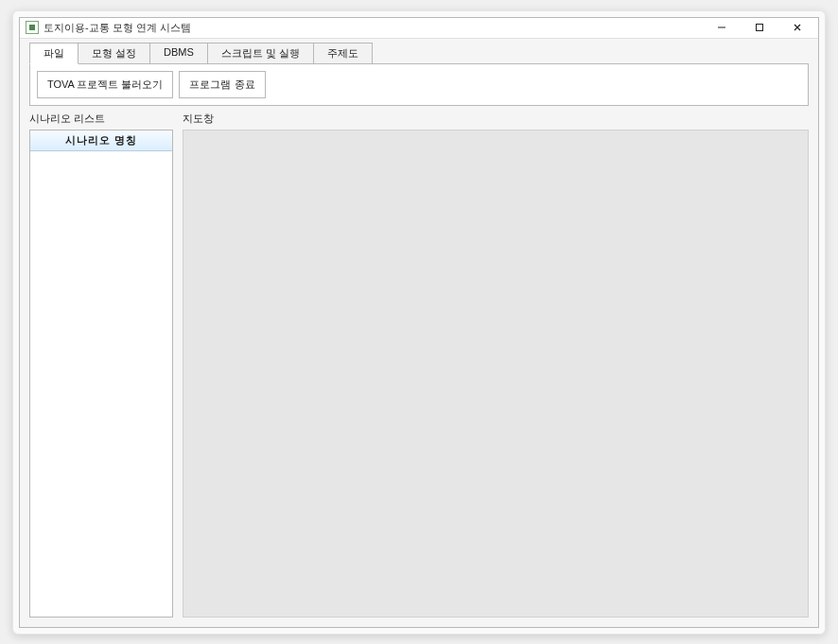 The height and width of the screenshot is (644, 838). Describe the element at coordinates (113, 53) in the screenshot. I see `tab-model-settings: 모형 설정` at that location.